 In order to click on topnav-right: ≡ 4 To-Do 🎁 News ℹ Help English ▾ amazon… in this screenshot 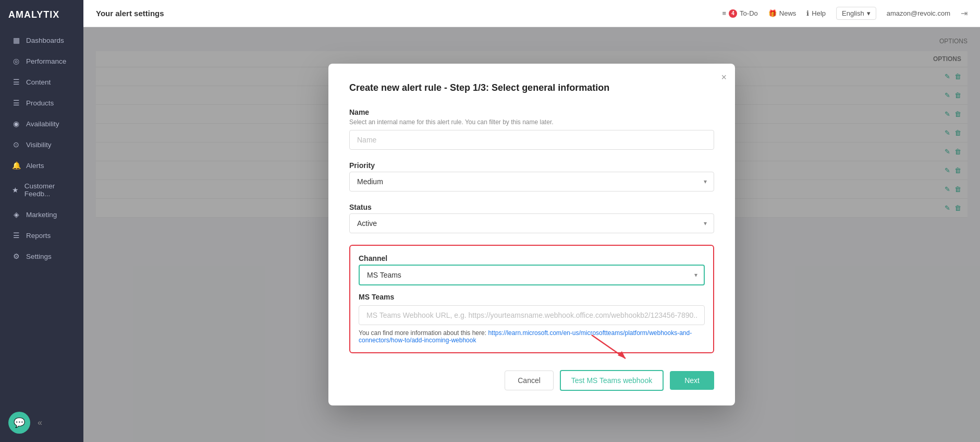, I will do `click(845, 14)`.